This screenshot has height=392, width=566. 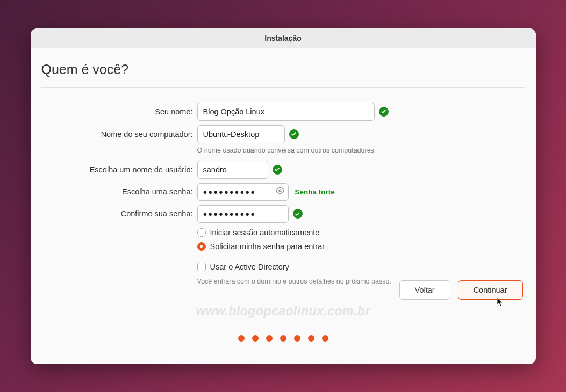 I want to click on label-name: Seu nome:, so click(x=117, y=112).